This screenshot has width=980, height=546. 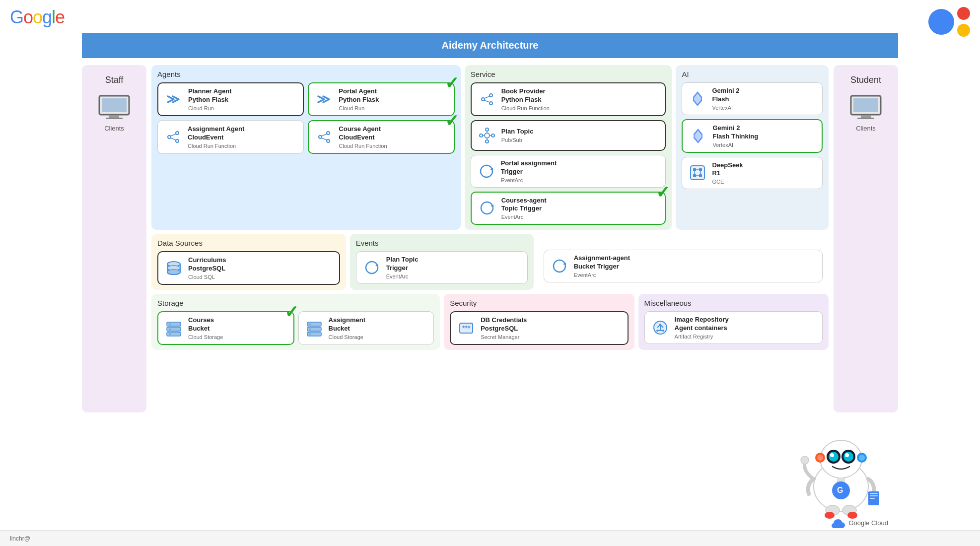 What do you see at coordinates (866, 80) in the screenshot?
I see `student-label: Student` at bounding box center [866, 80].